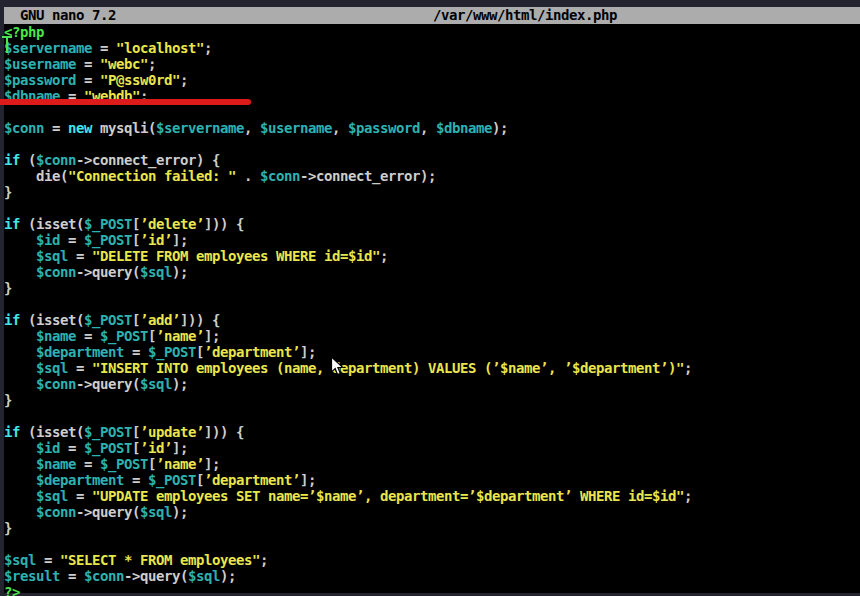 The height and width of the screenshot is (596, 860). What do you see at coordinates (296, 128) in the screenshot?
I see `syntax-variable: $username` at bounding box center [296, 128].